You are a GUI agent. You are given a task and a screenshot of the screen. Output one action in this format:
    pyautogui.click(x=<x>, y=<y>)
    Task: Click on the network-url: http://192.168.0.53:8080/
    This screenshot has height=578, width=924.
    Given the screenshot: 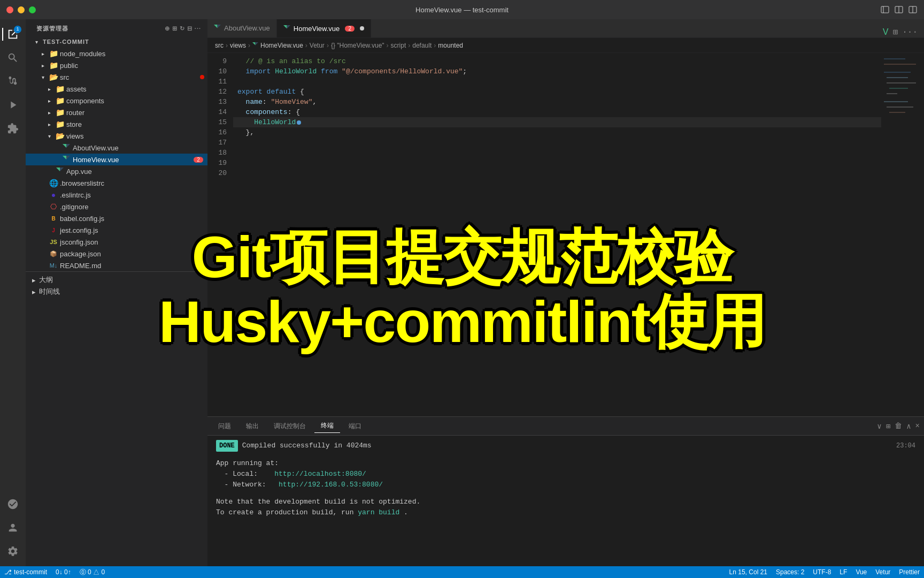 What is the action you would take?
    pyautogui.click(x=330, y=485)
    